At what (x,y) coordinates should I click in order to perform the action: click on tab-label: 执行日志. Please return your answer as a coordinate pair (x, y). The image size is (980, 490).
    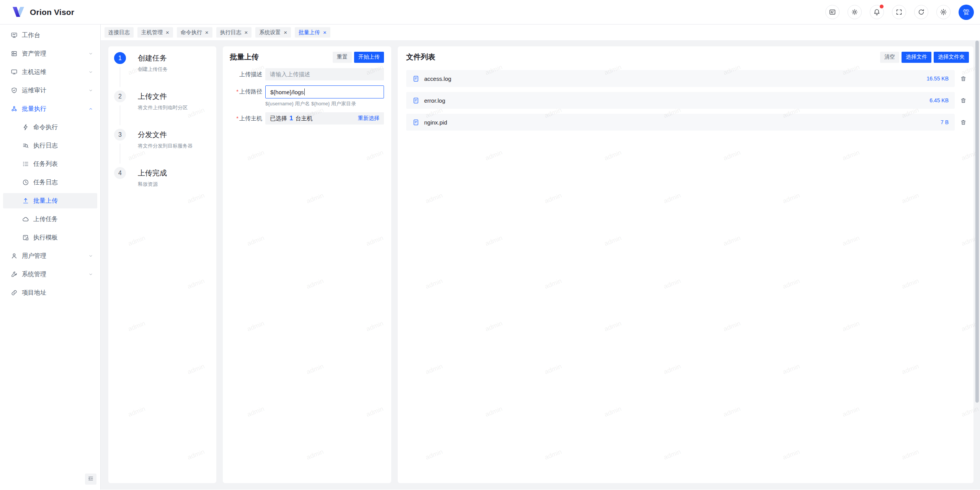
    Looking at the image, I should click on (231, 33).